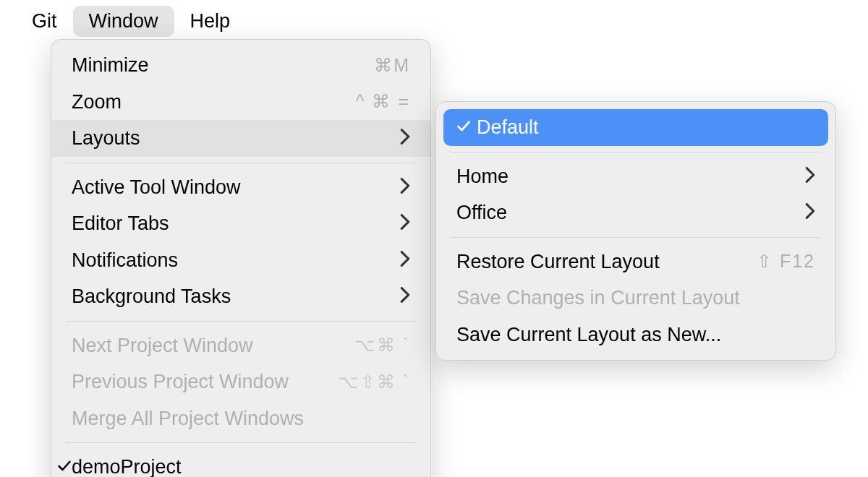  I want to click on menu-layouts: Layouts, so click(241, 139).